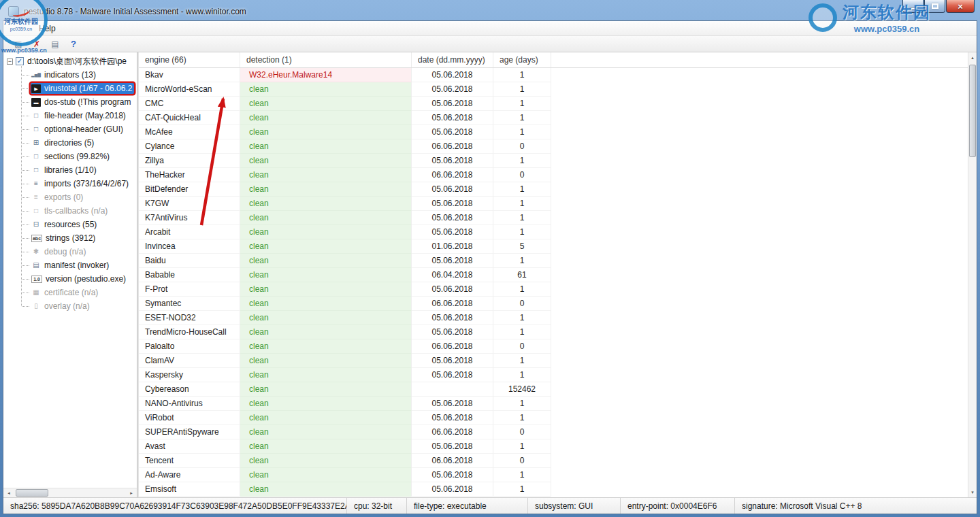 This screenshot has width=980, height=517. What do you see at coordinates (553, 132) in the screenshot?
I see `table-row: McAfee clean 05.06.2018 1` at bounding box center [553, 132].